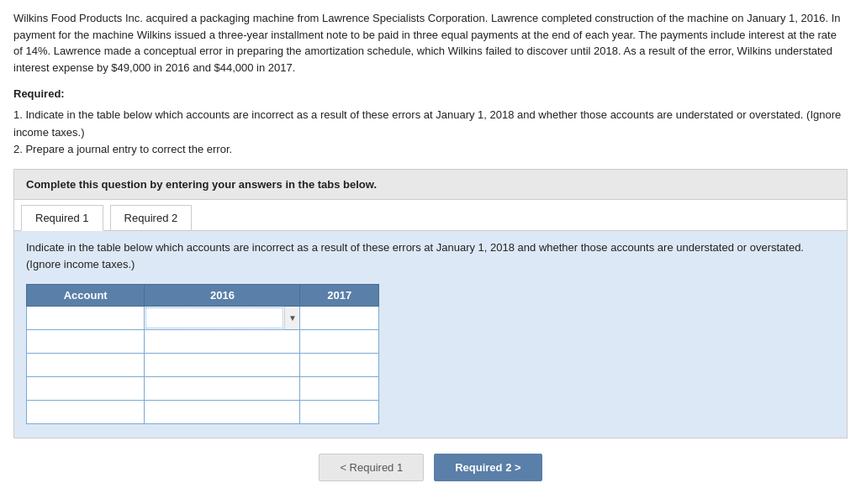 This screenshot has width=861, height=504. I want to click on required-section: Required: 1. Indicate in the table below…, so click(430, 123).